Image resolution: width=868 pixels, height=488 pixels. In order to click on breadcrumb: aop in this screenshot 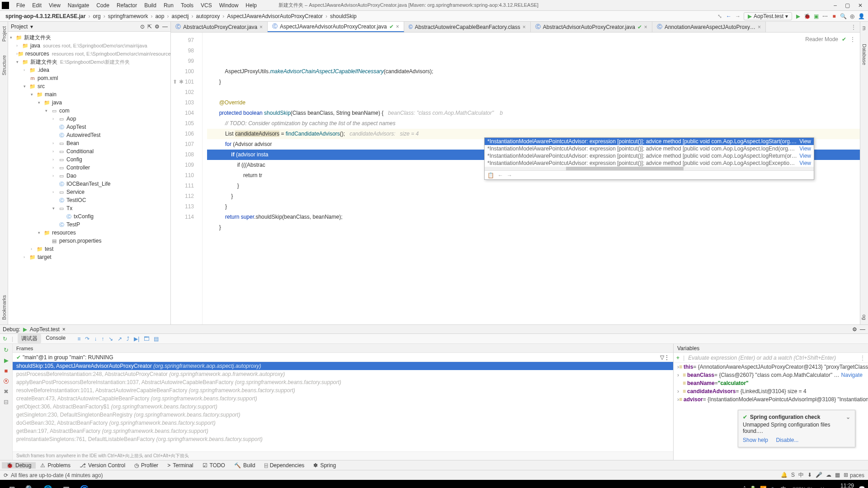, I will do `click(160, 16)`.